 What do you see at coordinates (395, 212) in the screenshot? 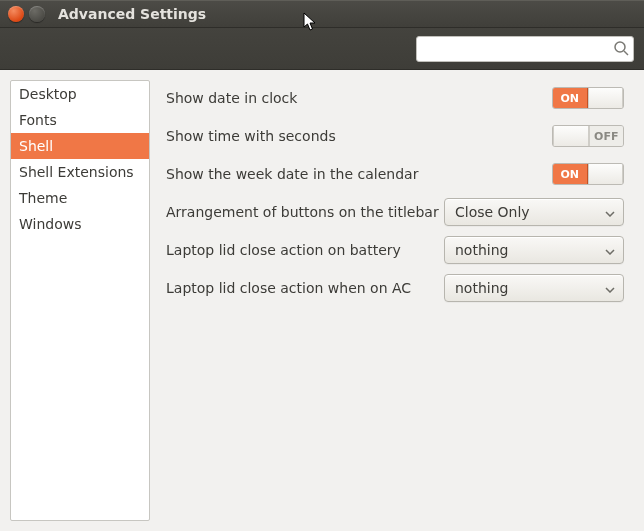
I see `setting-row: Arrangement of buttons on the titlebarCl…` at bounding box center [395, 212].